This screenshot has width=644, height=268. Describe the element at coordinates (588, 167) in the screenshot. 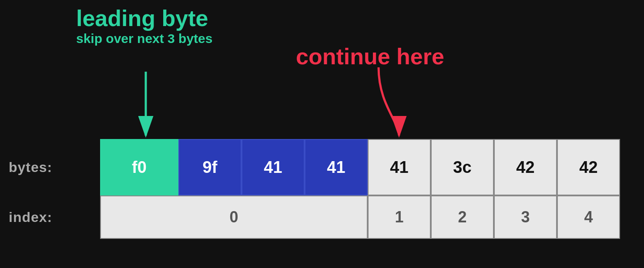

I see `byte-cell-42-2: 42` at that location.